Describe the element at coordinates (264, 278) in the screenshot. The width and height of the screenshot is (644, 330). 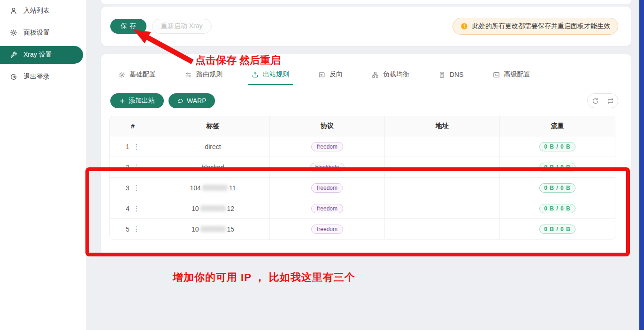
I see `annotation-ip-note: 增加你的可用 IP ， 比如我这里有三个` at that location.